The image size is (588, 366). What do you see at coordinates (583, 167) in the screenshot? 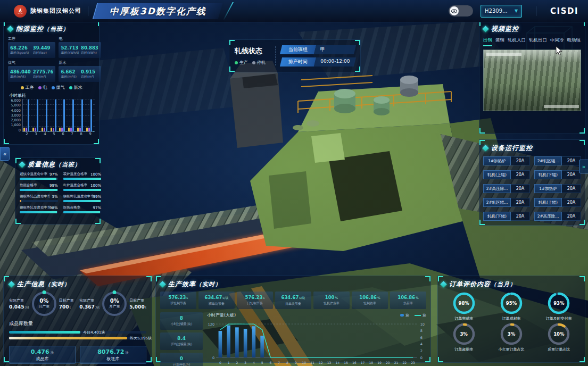
I see `expand-device-panel-button: »` at bounding box center [583, 167].